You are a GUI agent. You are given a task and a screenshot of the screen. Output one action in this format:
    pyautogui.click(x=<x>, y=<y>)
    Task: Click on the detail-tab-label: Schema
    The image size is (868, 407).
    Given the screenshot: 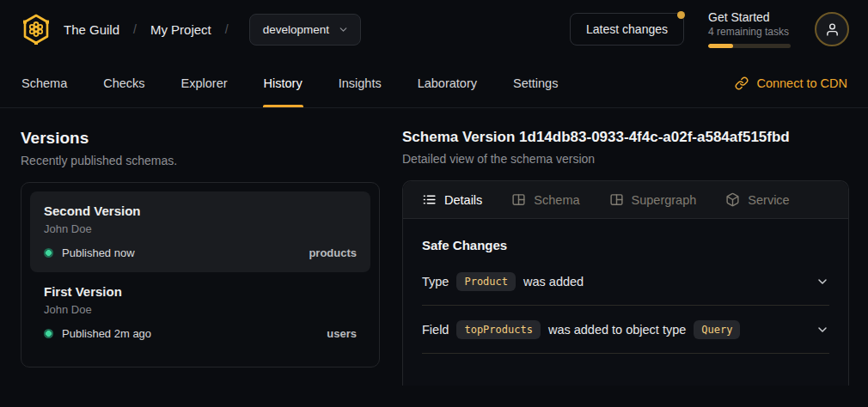 What is the action you would take?
    pyautogui.click(x=557, y=200)
    